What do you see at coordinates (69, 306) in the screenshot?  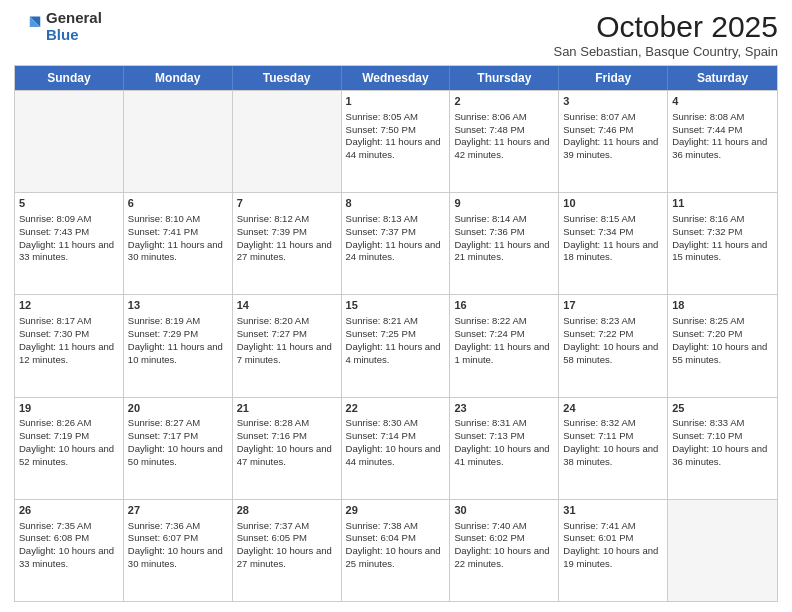 I see `day-number: 12` at bounding box center [69, 306].